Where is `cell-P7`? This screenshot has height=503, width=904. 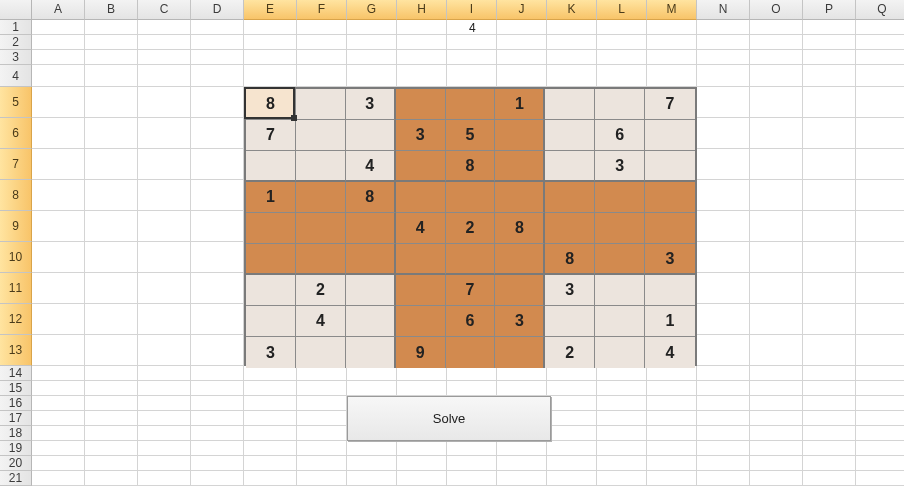
cell-P7 is located at coordinates (830, 164).